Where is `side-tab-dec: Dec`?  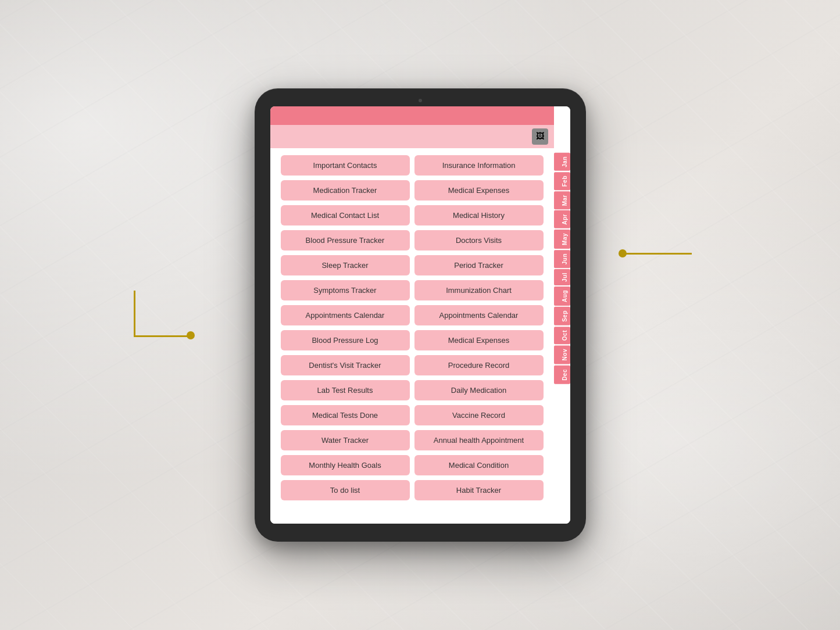 side-tab-dec: Dec is located at coordinates (562, 375).